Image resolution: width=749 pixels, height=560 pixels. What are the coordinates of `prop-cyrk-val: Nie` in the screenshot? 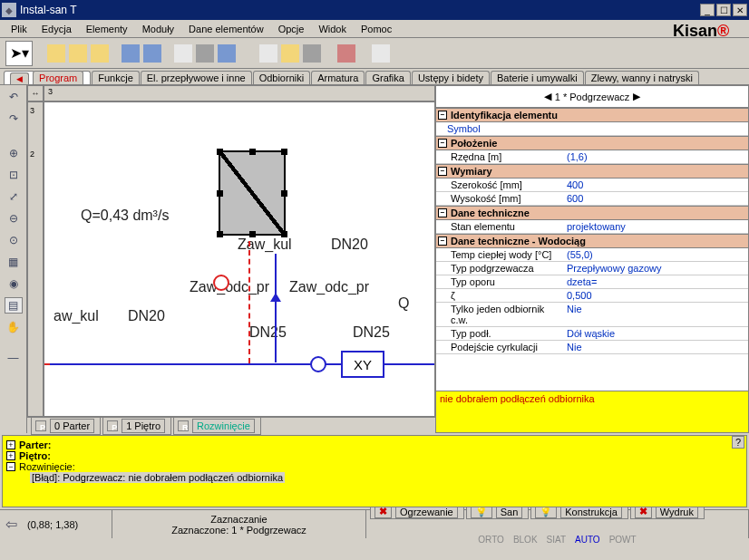 It's located at (656, 347).